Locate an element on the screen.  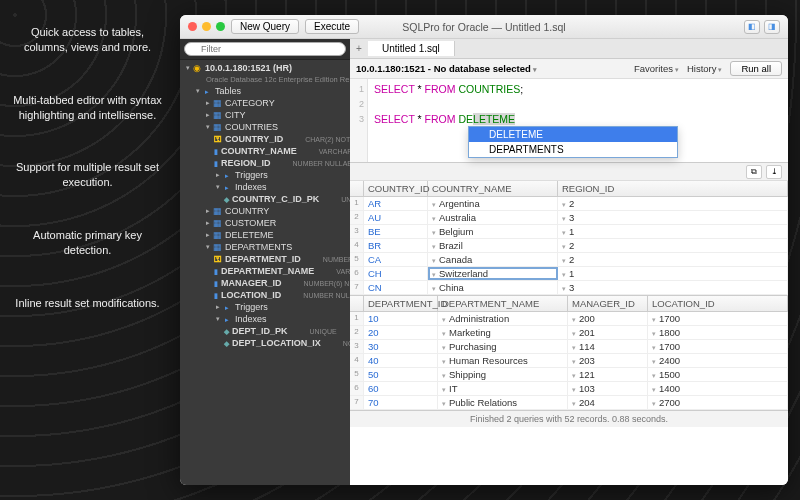
cell: 6 is located at coordinates (357, 274).